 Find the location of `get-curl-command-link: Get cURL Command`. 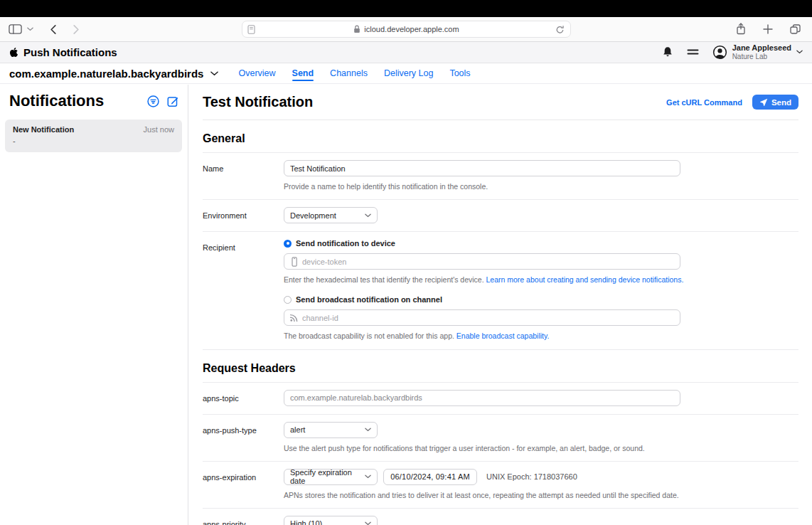

get-curl-command-link: Get cURL Command is located at coordinates (704, 102).